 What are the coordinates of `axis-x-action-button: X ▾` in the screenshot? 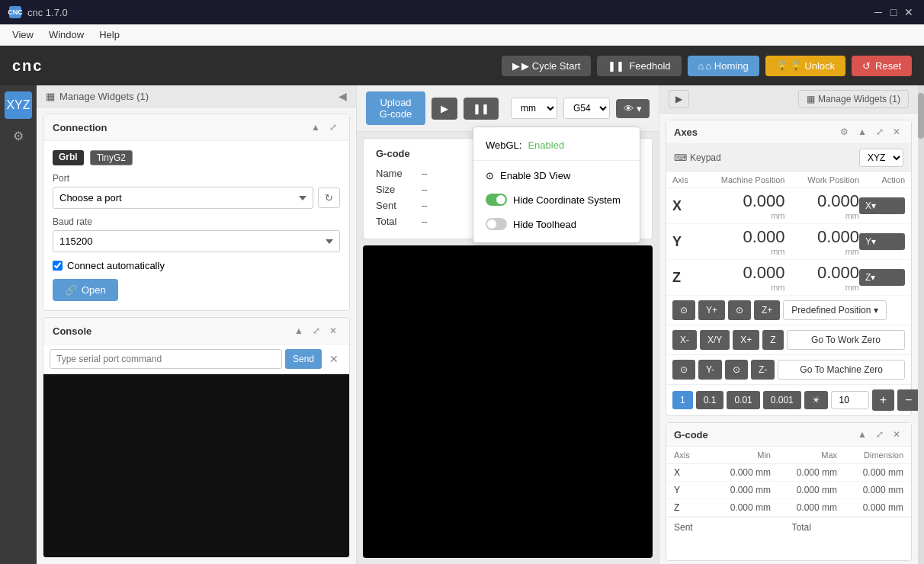 It's located at (882, 206).